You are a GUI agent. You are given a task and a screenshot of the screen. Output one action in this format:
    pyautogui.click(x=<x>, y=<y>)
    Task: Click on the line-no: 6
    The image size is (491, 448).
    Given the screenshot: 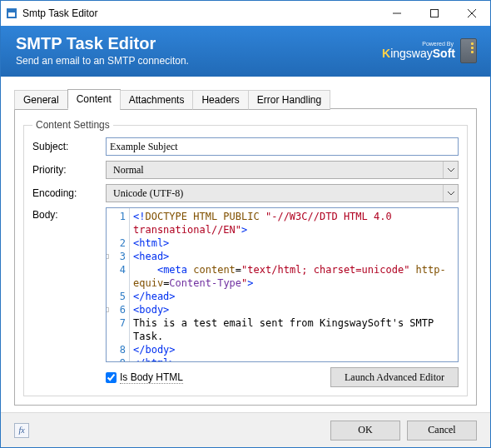 What is the action you would take?
    pyautogui.click(x=117, y=310)
    